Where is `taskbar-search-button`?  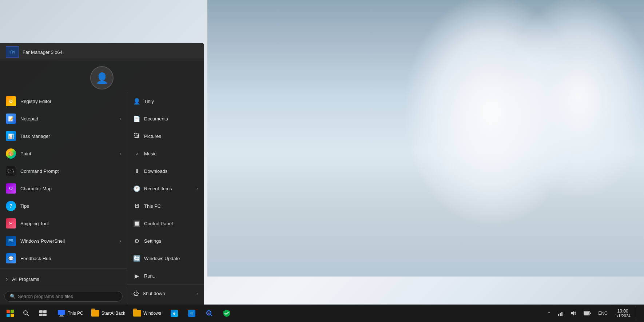 taskbar-search-button is located at coordinates (26, 313).